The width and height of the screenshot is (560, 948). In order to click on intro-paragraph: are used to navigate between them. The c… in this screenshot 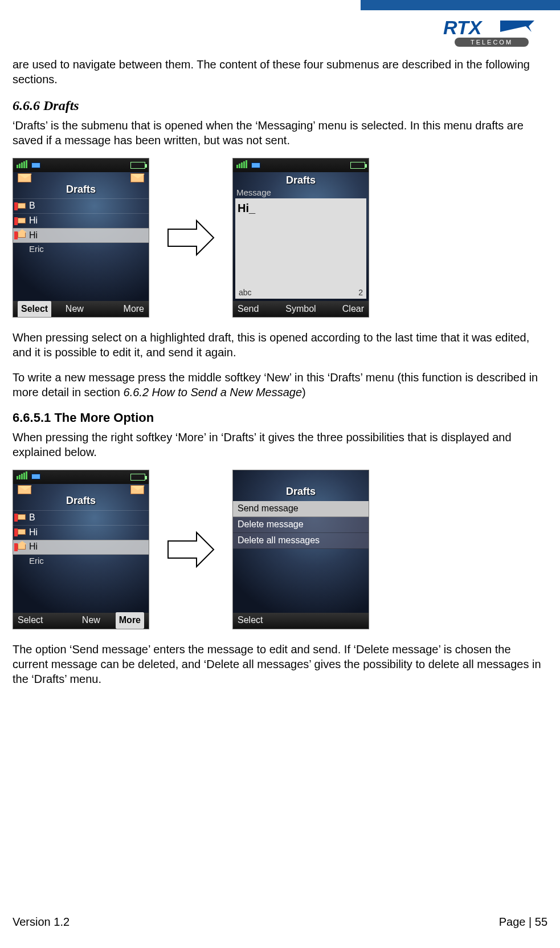, I will do `click(280, 72)`.